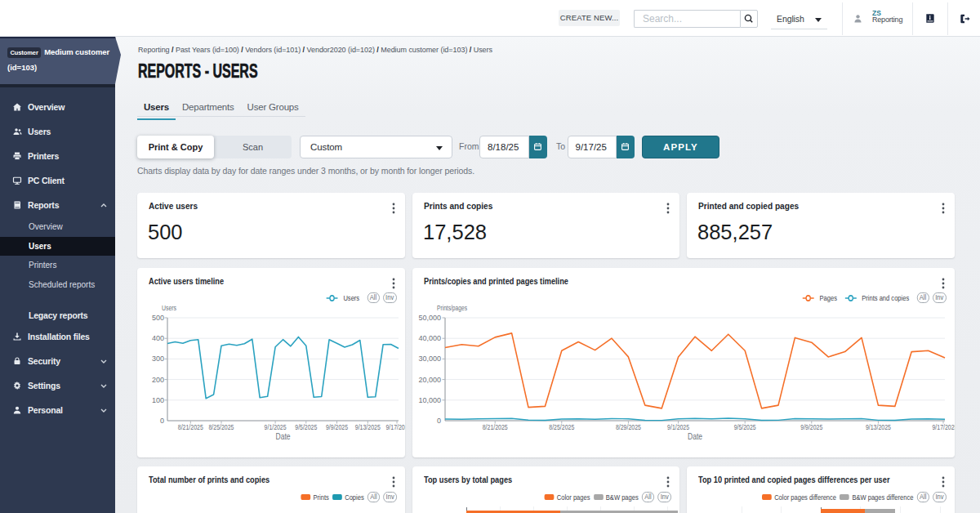  Describe the element at coordinates (430, 400) in the screenshot. I see `svg-text: 10,000` at that location.